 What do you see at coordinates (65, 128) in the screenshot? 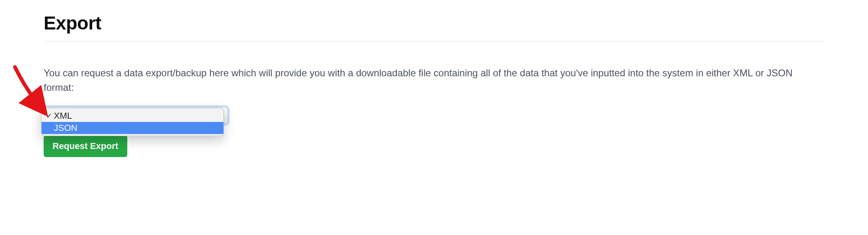
I see `format-option-label: JSON` at bounding box center [65, 128].